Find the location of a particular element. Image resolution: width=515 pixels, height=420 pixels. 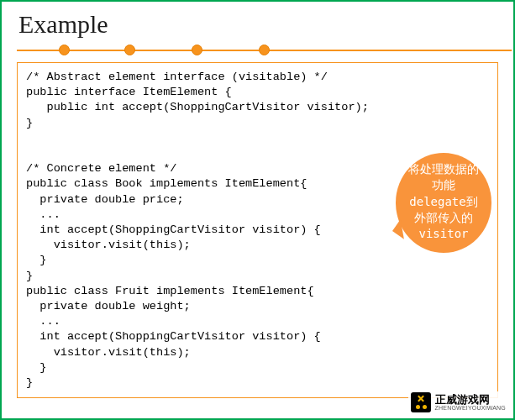

watermark-text: 正威游戏网 is located at coordinates (470, 400).